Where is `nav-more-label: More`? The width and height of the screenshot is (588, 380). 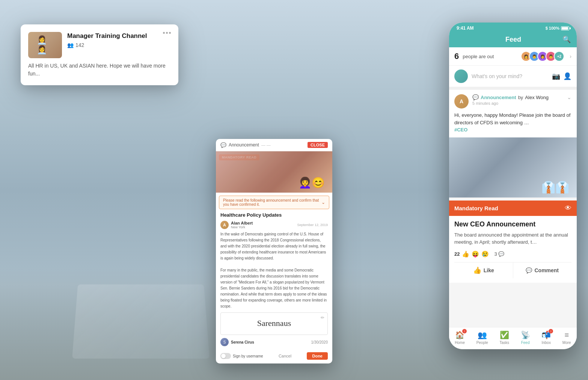
nav-more-label: More is located at coordinates (567, 342).